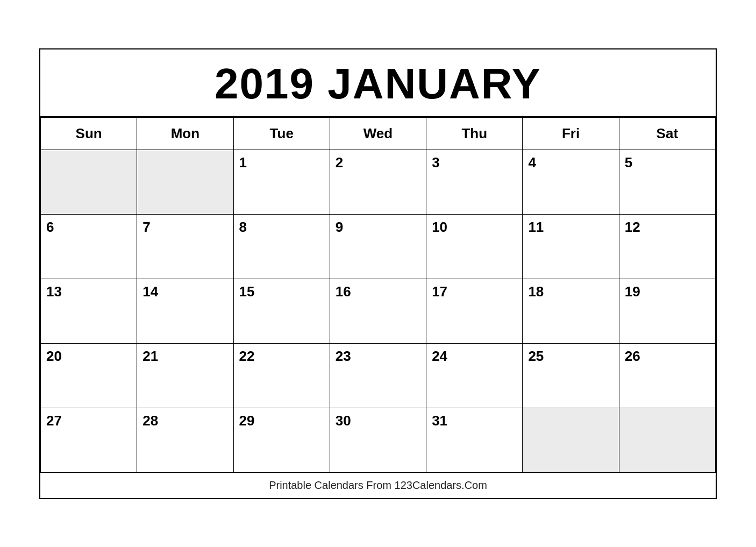 The image size is (756, 547). I want to click on calendar-day-cell: 8, so click(282, 246).